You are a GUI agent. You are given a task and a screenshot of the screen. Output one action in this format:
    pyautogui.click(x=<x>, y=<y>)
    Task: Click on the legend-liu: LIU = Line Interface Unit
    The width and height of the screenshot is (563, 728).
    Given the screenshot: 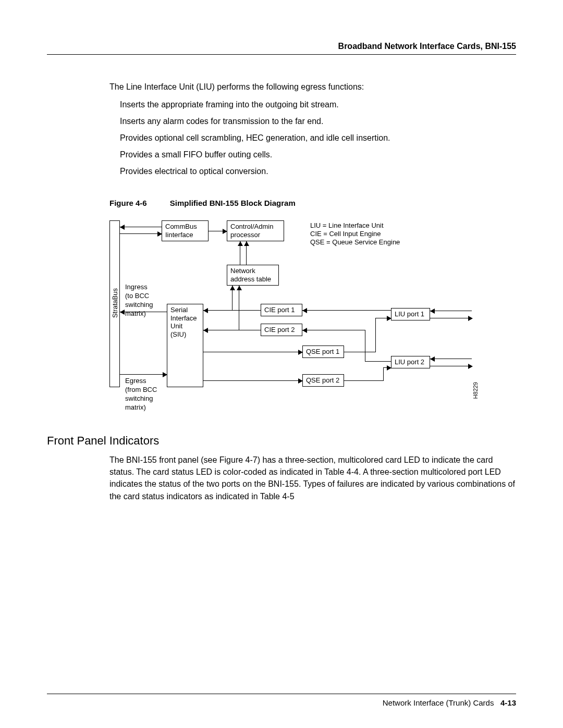 What is the action you would take?
    pyautogui.click(x=347, y=226)
    